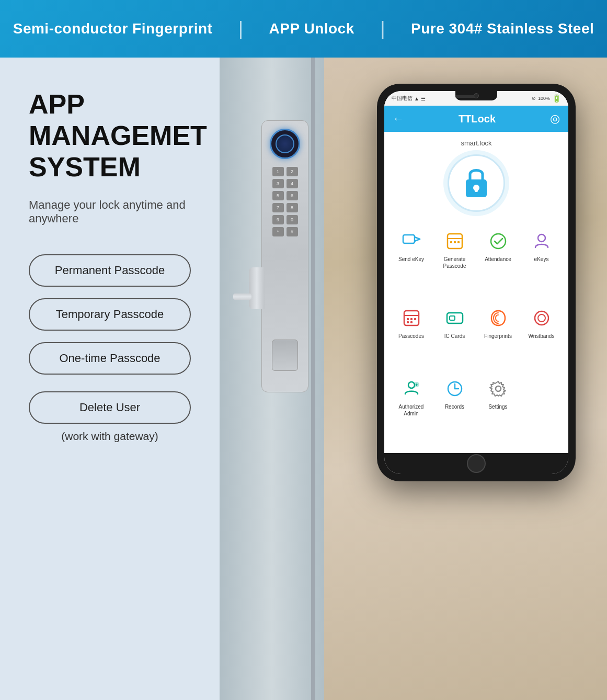 The image size is (607, 700). Describe the element at coordinates (476, 464) in the screenshot. I see `home-button-area` at that location.